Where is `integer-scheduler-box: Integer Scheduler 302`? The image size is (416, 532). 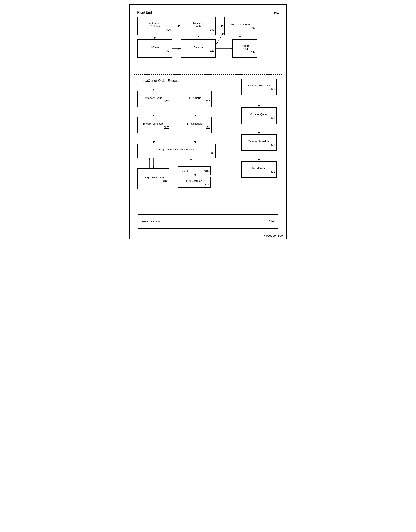
integer-scheduler-box: Integer Scheduler 302 is located at coordinates (154, 125).